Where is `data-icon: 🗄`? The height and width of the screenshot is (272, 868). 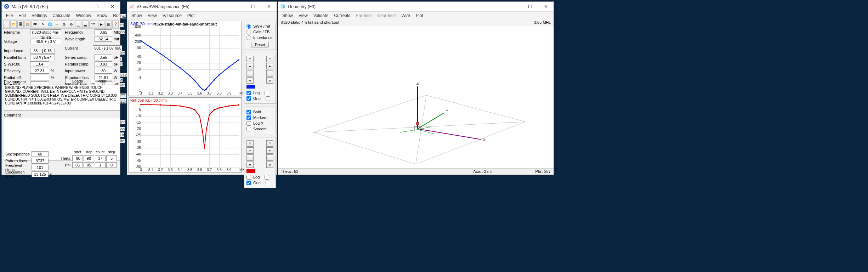
data-icon: 🗄 is located at coordinates (21, 24).